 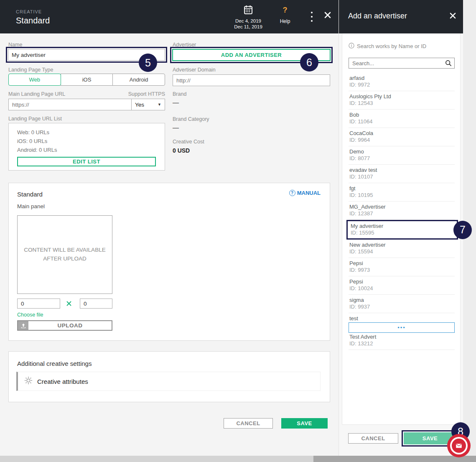 I want to click on brand-value: —, so click(x=176, y=102).